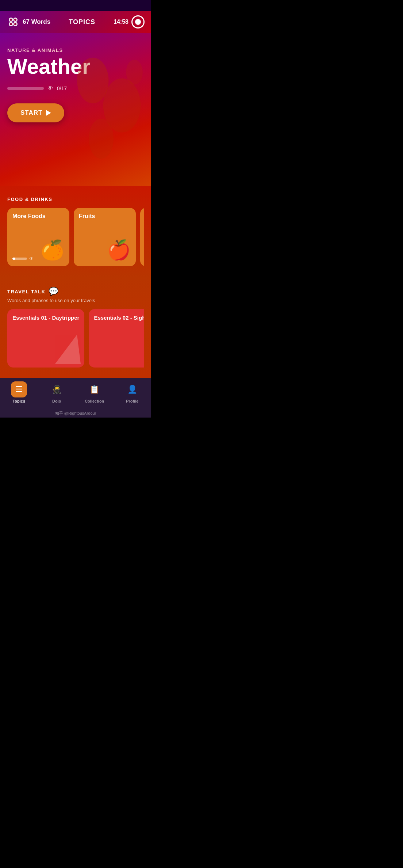 This screenshot has height=868, width=403. What do you see at coordinates (116, 338) in the screenshot?
I see `card-essentials-02: Essentials 02 - Sightseer` at bounding box center [116, 338].